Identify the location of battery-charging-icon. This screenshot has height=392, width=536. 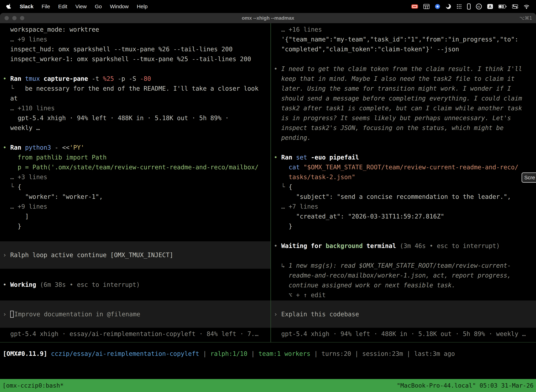
(503, 7).